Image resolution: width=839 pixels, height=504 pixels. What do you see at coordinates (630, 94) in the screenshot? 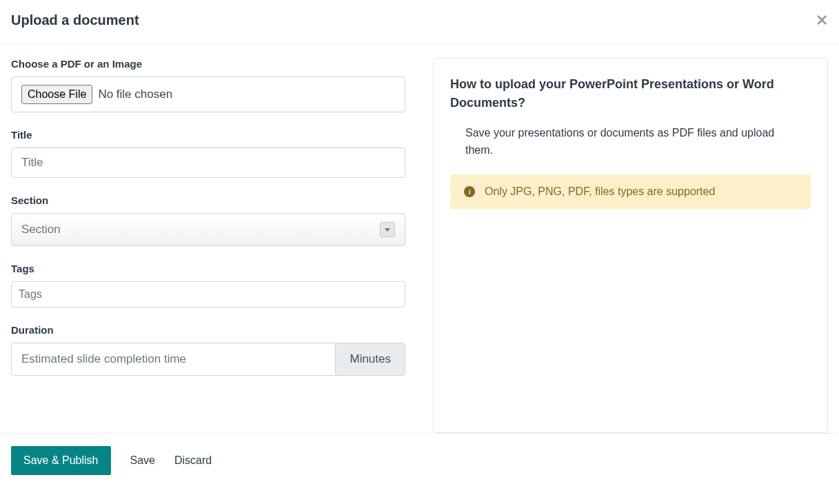
I see `help-title: How to upload your PowerPoint Presentati…` at bounding box center [630, 94].